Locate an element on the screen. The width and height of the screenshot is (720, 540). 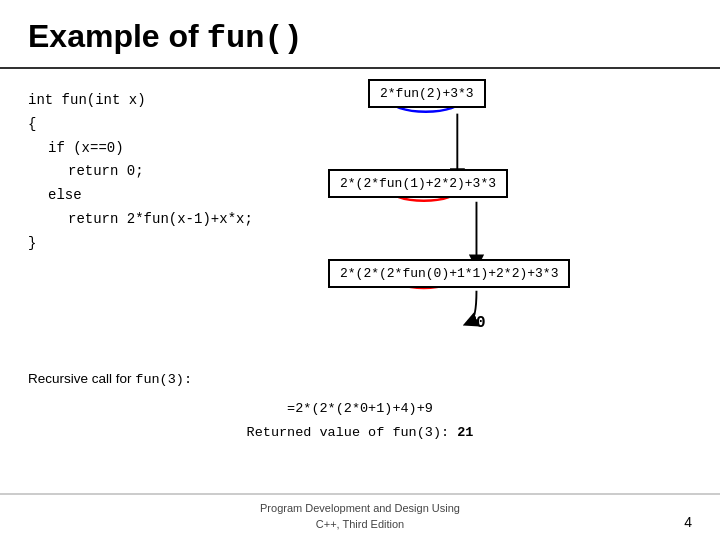
title-prefix: Example of is located at coordinates (114, 36).